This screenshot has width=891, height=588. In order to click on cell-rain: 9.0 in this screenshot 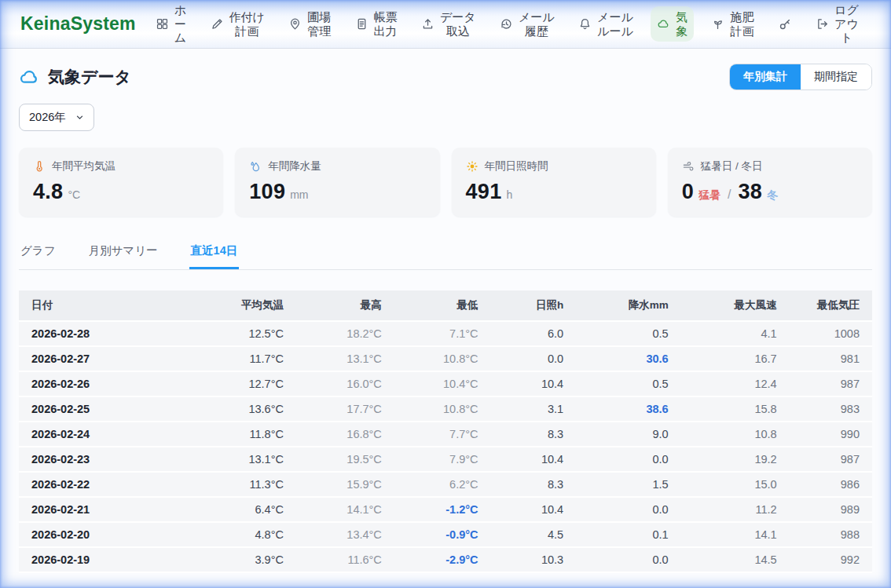, I will do `click(629, 434)`.